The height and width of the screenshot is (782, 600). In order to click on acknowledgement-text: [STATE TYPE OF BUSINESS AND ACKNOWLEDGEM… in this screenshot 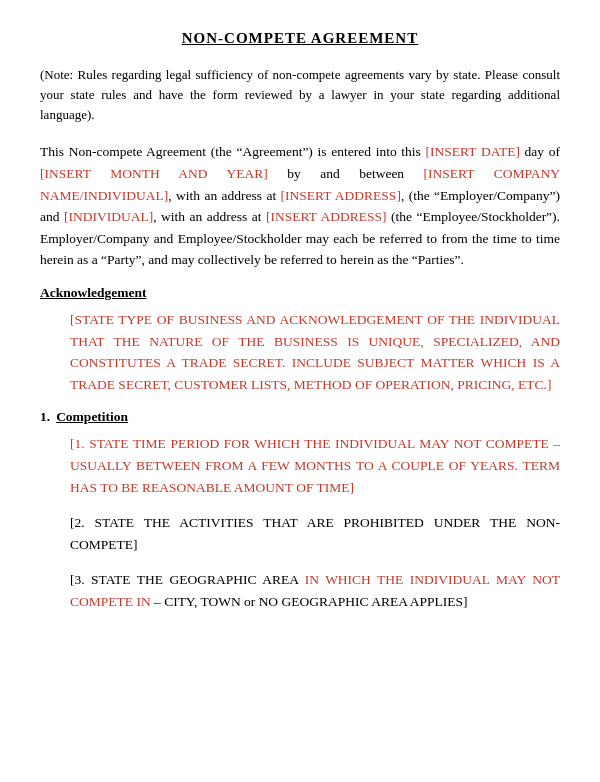, I will do `click(315, 352)`.